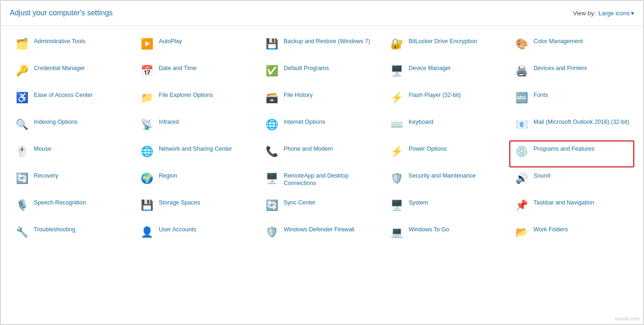 This screenshot has width=644, height=325. What do you see at coordinates (540, 95) in the screenshot?
I see `fonts-label: Fonts` at bounding box center [540, 95].